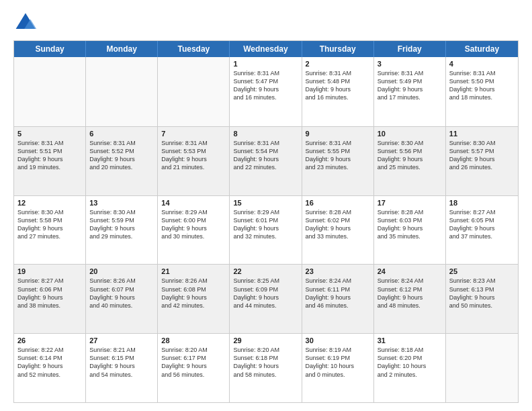 Image resolution: width=532 pixels, height=411 pixels. What do you see at coordinates (122, 224) in the screenshot?
I see `day-info: Sunrise: 8:30 AM Sunset: 5:59 PM Dayligh…` at bounding box center [122, 224].